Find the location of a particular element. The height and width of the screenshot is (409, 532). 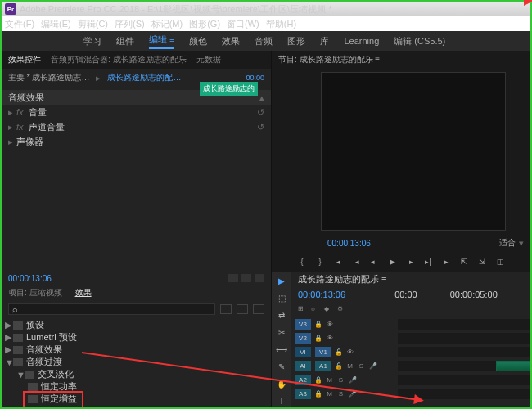

track-v2: V2🔒👁 is located at coordinates (411, 338).